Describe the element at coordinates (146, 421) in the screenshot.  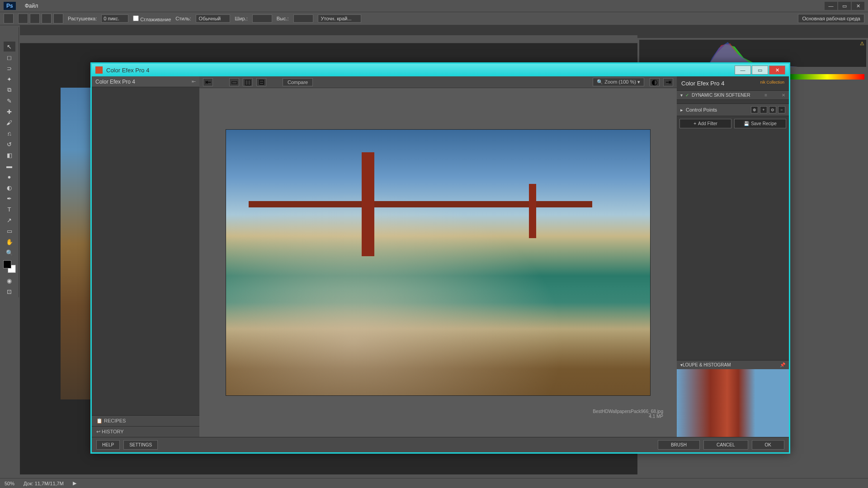
I see `cep-recipes-section: 📋 RECIPES` at that location.